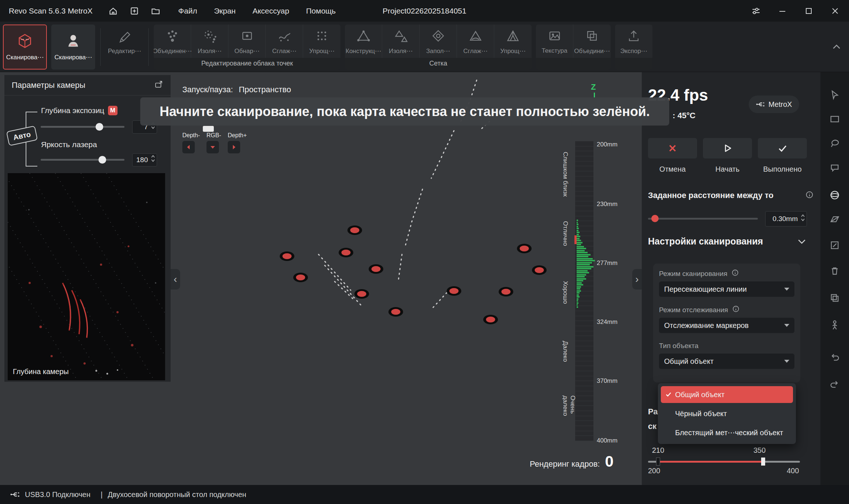 The height and width of the screenshot is (504, 849). What do you see at coordinates (364, 41) in the screenshot?
I see `toolbar-button-mesh-construct: Конструкц⋯` at bounding box center [364, 41].